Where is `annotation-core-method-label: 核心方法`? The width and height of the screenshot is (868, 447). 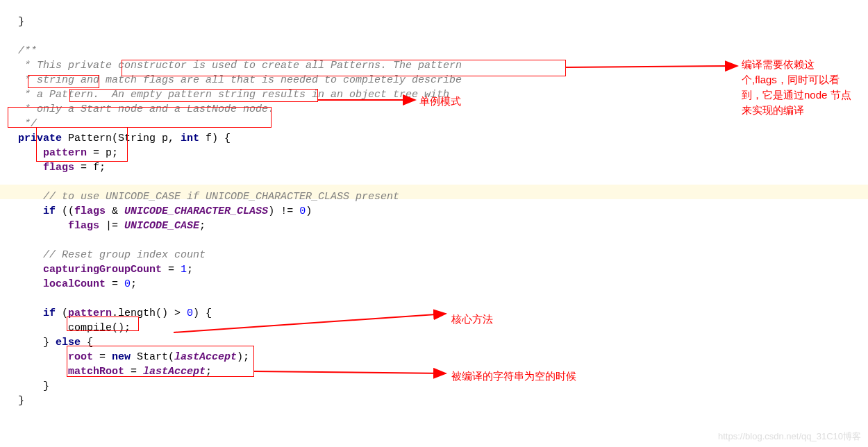
annotation-core-method-label: 核心方法 is located at coordinates (472, 319).